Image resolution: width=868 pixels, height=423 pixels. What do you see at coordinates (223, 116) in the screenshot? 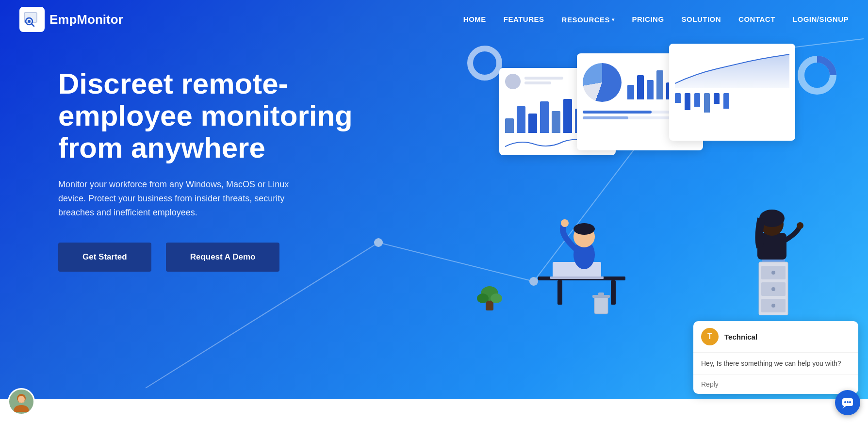
I see `hero-title: Discreet remote-employee monitoring from…` at bounding box center [223, 116].